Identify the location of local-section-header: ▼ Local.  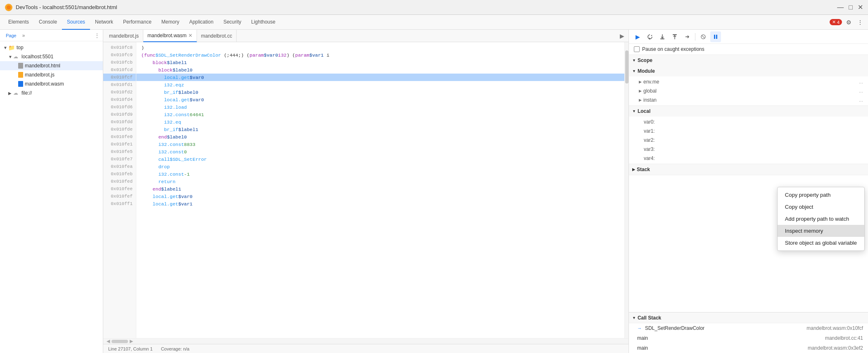
(748, 111).